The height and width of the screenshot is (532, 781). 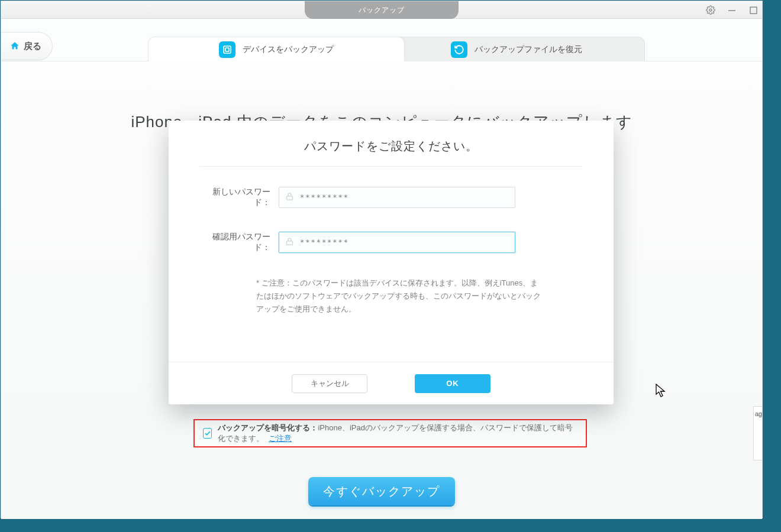 I want to click on mouse-cursor, so click(x=661, y=391).